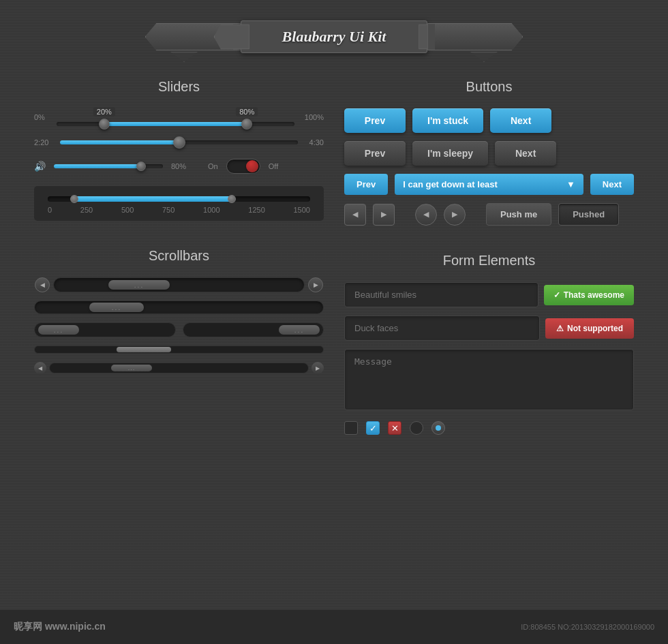 The image size is (668, 644). What do you see at coordinates (60, 627) in the screenshot?
I see `footer-logo: 昵享网 www.nipic.cn` at bounding box center [60, 627].